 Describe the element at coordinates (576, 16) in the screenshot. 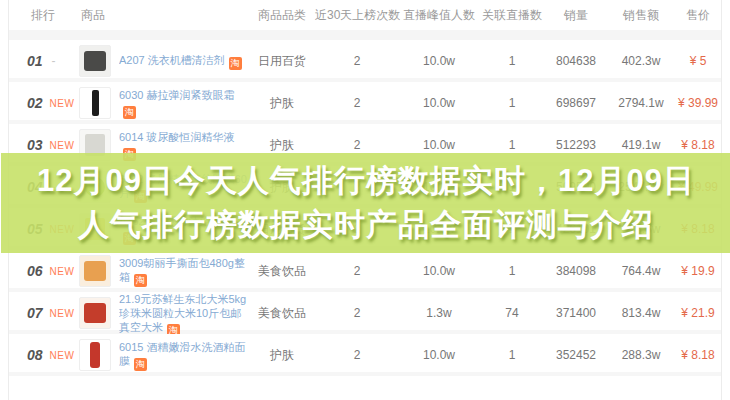

I see `col-header-sales: 销量` at that location.